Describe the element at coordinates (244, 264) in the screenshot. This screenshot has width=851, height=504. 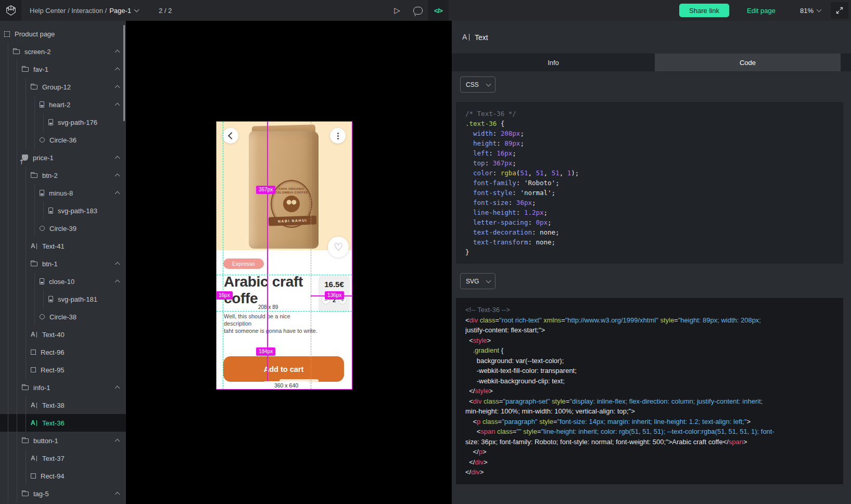
I see `product-tag: Expresso` at that location.